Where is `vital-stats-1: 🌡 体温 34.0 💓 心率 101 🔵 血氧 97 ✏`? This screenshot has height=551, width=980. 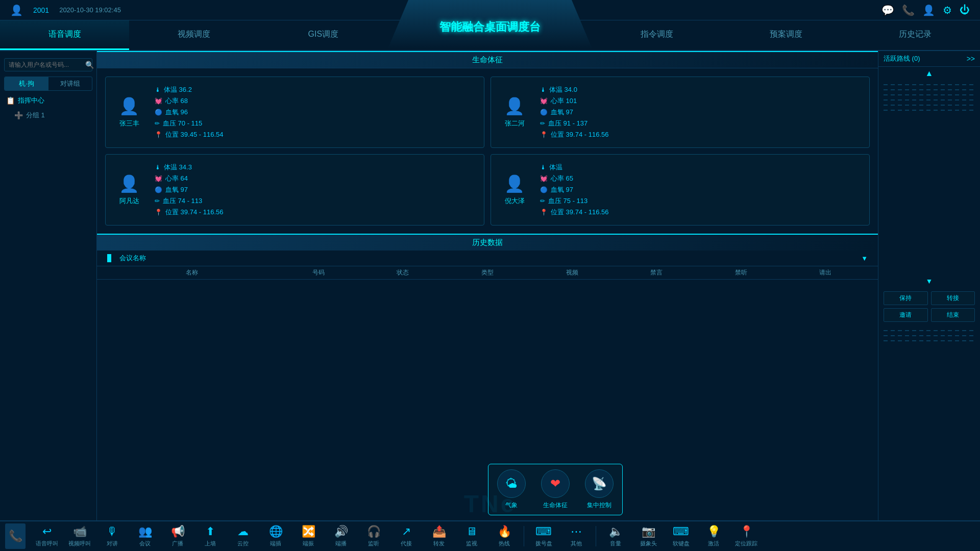
vital-stats-1: 🌡 体温 34.0 💓 心率 101 🔵 血氧 97 ✏ is located at coordinates (574, 112).